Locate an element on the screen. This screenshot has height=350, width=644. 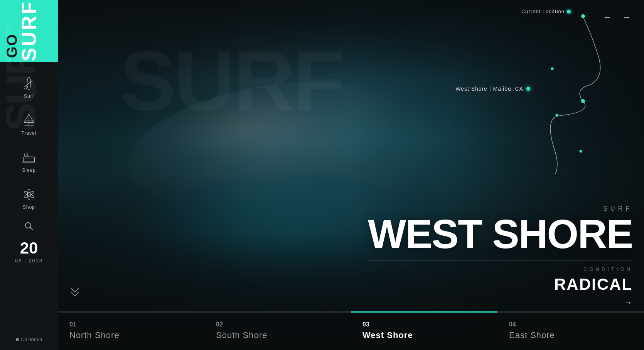
tab-east-shore: 04 East Shore is located at coordinates (571, 331).